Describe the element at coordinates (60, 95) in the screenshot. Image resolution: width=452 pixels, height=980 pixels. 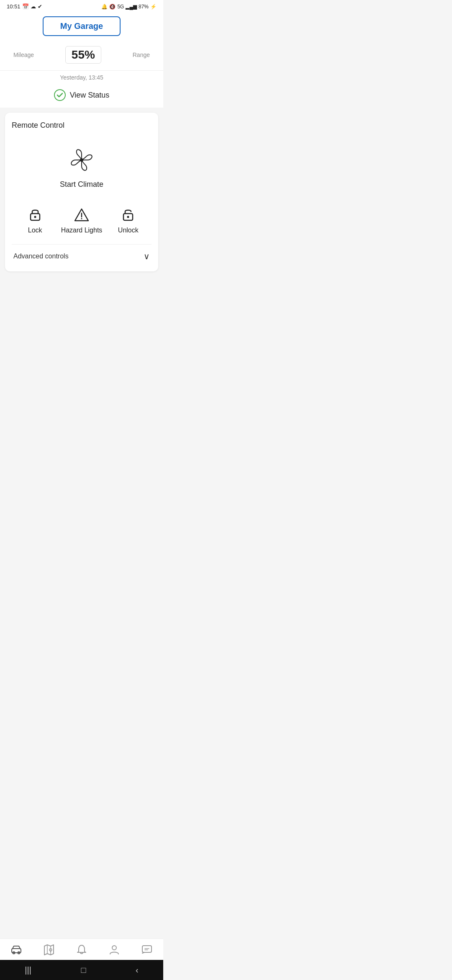
I see `status-check-icon` at that location.